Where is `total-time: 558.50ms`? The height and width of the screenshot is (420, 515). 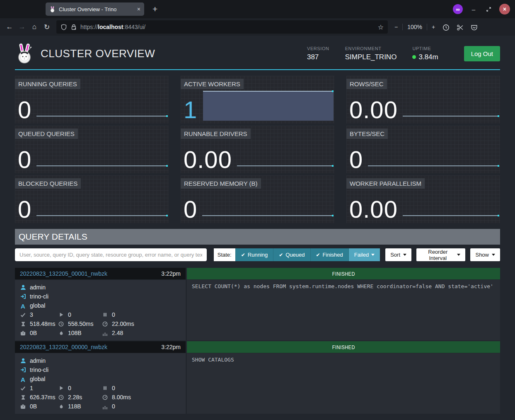
total-time: 558.50ms is located at coordinates (80, 324).